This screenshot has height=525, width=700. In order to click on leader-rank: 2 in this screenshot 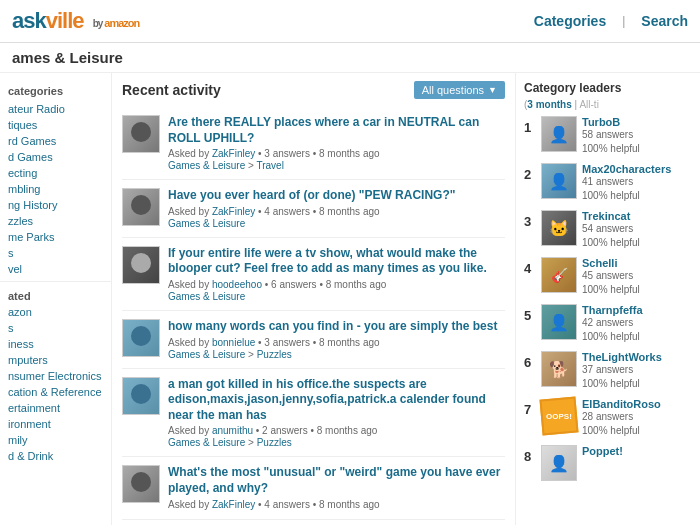, I will do `click(530, 174)`.